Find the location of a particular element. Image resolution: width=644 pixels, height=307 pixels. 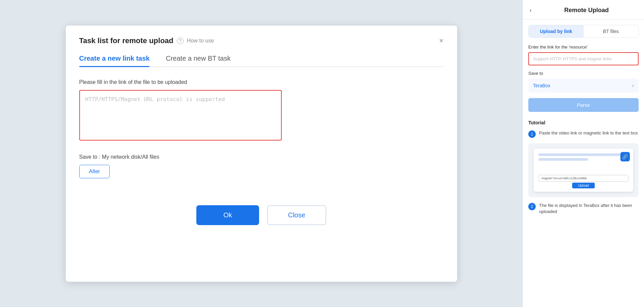

tutorial-step-2: 2 The file is displayed in TeraBox after… is located at coordinates (584, 209).